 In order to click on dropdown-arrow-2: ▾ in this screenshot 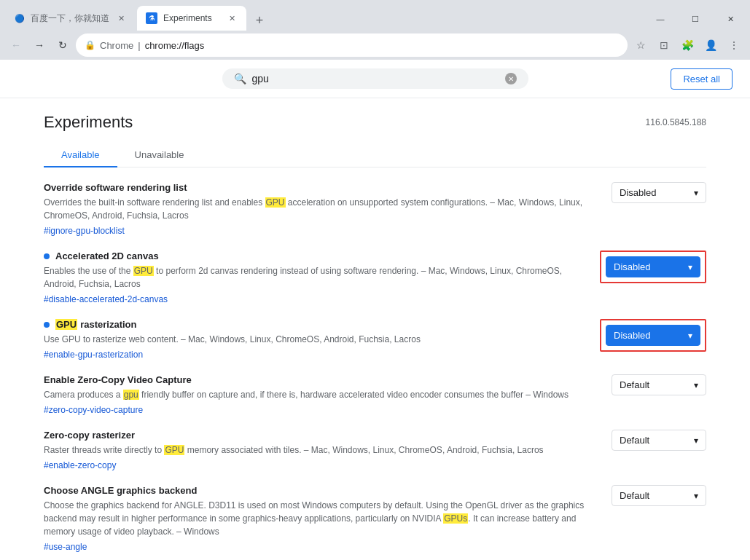, I will do `click(690, 267)`.